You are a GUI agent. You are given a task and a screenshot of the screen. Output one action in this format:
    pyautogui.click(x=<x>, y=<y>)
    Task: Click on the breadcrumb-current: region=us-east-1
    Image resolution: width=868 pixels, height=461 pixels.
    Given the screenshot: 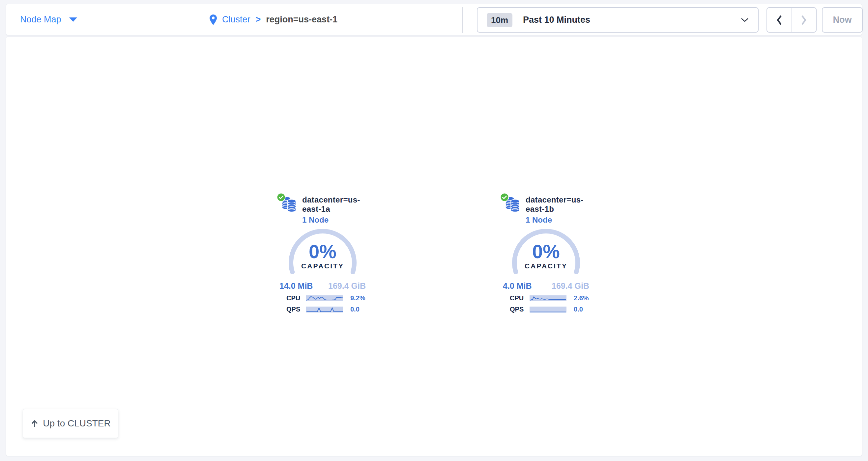 What is the action you would take?
    pyautogui.click(x=302, y=20)
    